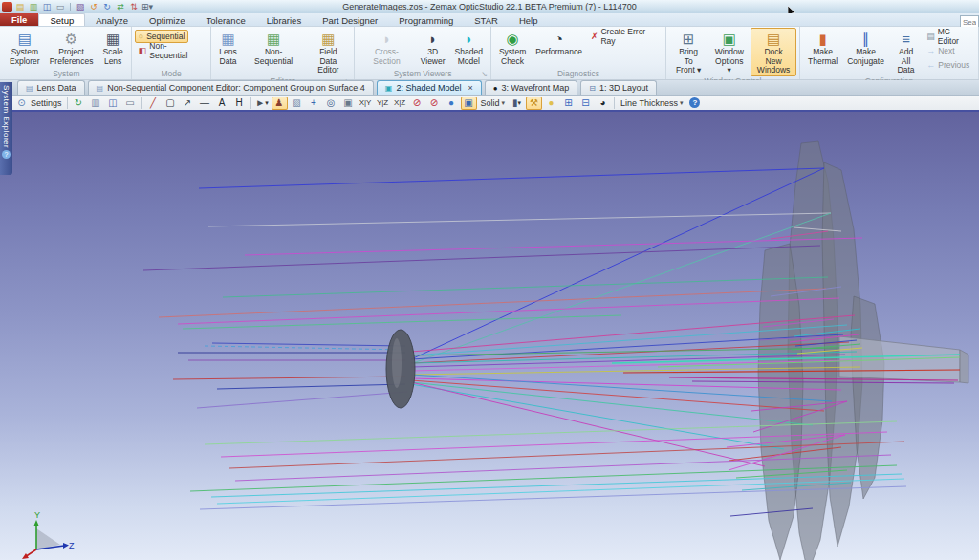 The image size is (979, 560). What do you see at coordinates (239, 103) in the screenshot?
I see `text-height-icon: H` at bounding box center [239, 103].